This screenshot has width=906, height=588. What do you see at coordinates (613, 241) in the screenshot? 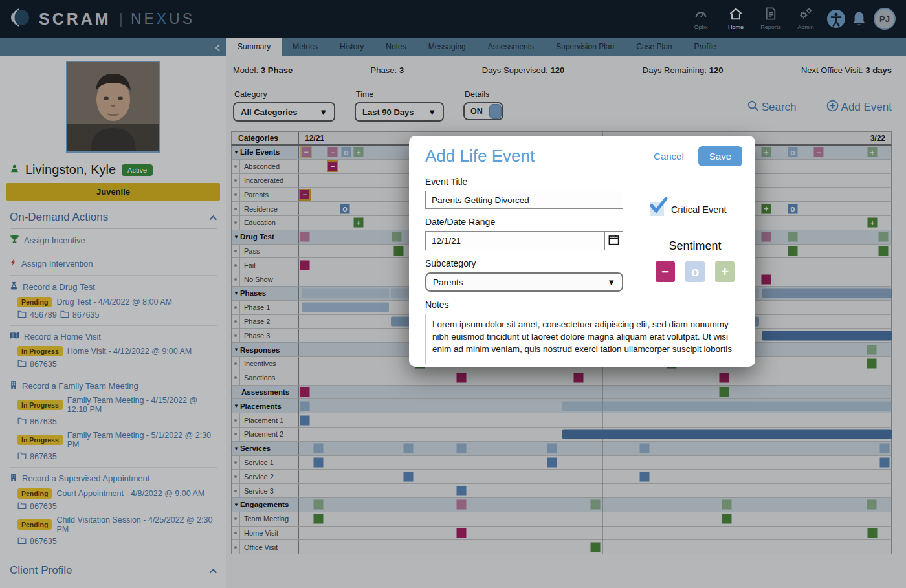
I see `calendar-button` at bounding box center [613, 241].